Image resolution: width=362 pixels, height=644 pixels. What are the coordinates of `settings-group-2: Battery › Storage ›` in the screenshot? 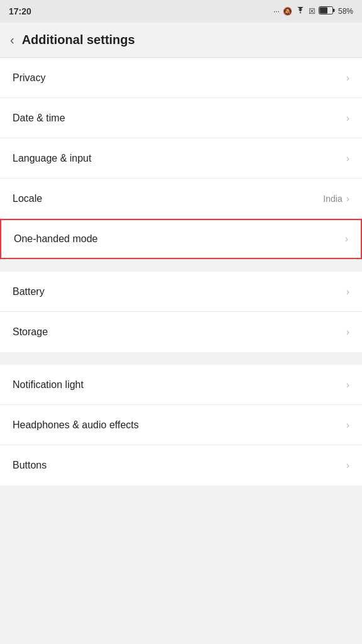 It's located at (181, 312).